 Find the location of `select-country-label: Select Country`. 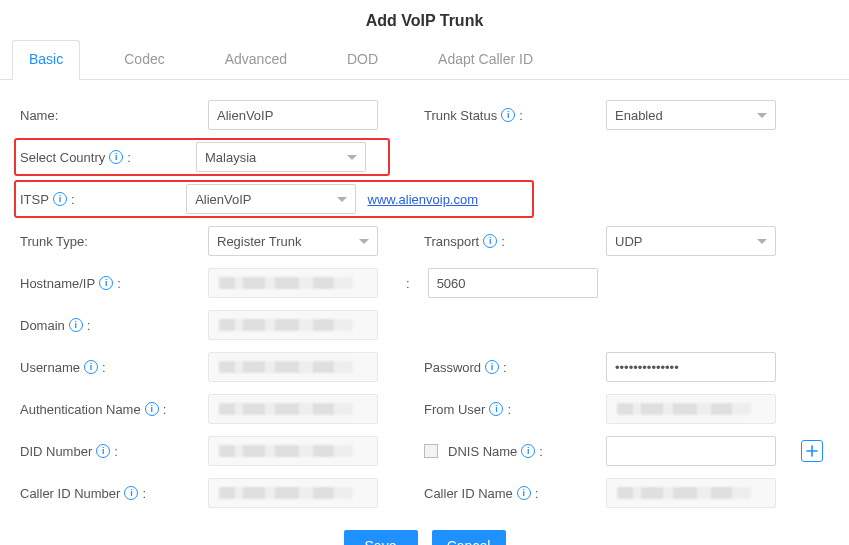

select-country-label: Select Country is located at coordinates (62, 158).